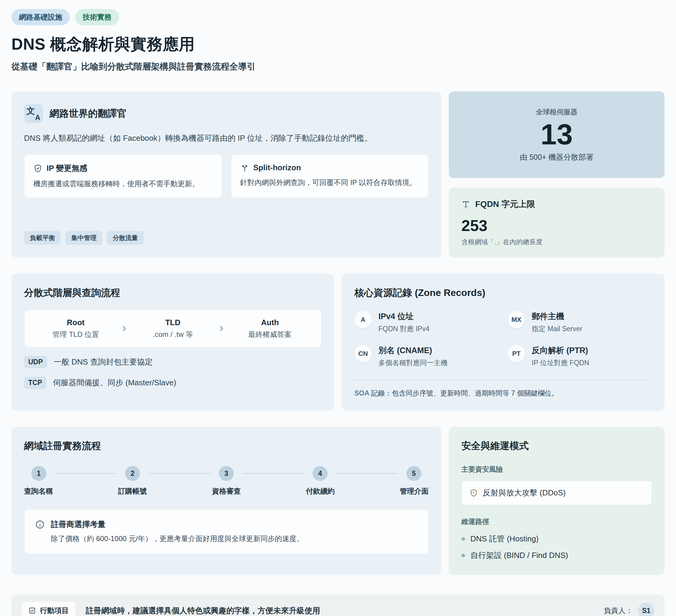 The width and height of the screenshot is (676, 616). Describe the element at coordinates (125, 238) in the screenshot. I see `tag-traffic-distribution: 分散流量` at that location.